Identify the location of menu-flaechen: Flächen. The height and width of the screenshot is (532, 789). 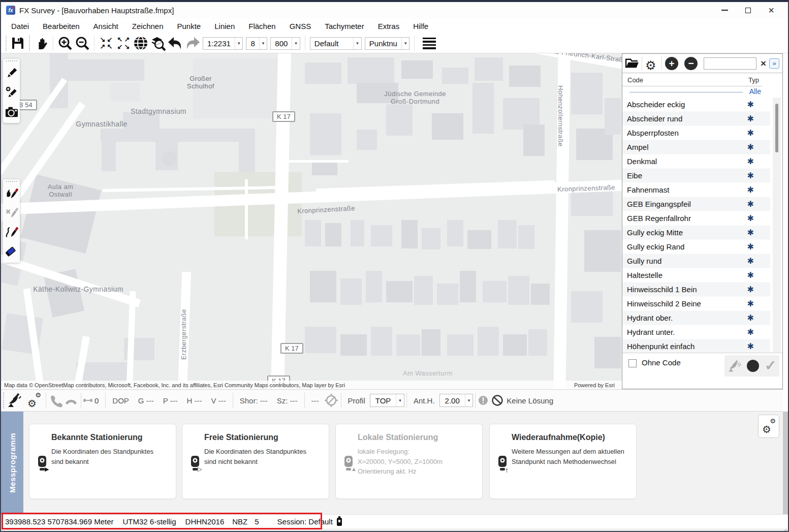
(262, 26).